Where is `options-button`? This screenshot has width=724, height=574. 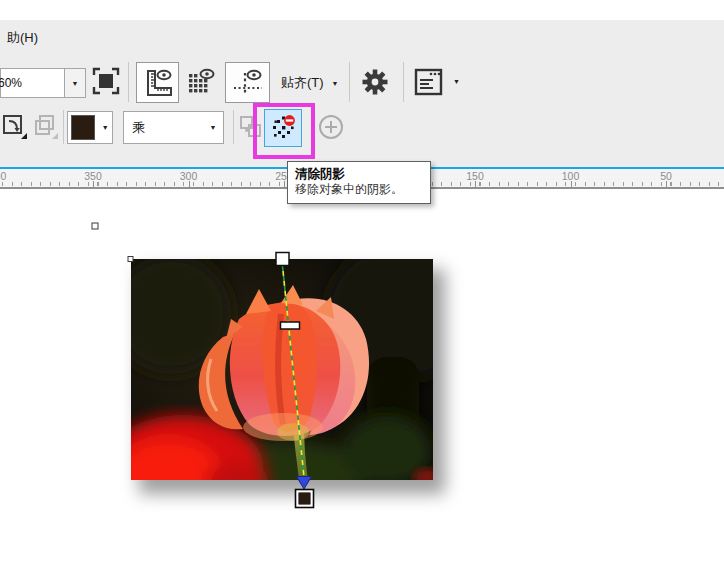 options-button is located at coordinates (375, 82).